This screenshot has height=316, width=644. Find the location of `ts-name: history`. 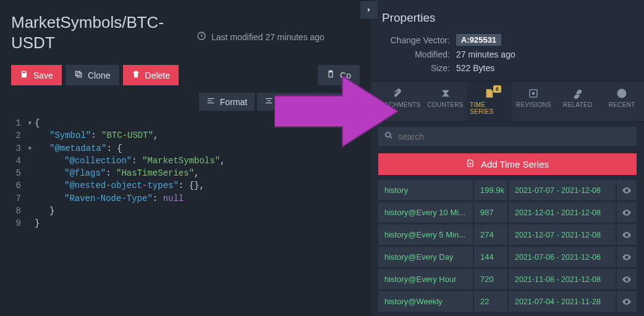

ts-name: history is located at coordinates (426, 190).